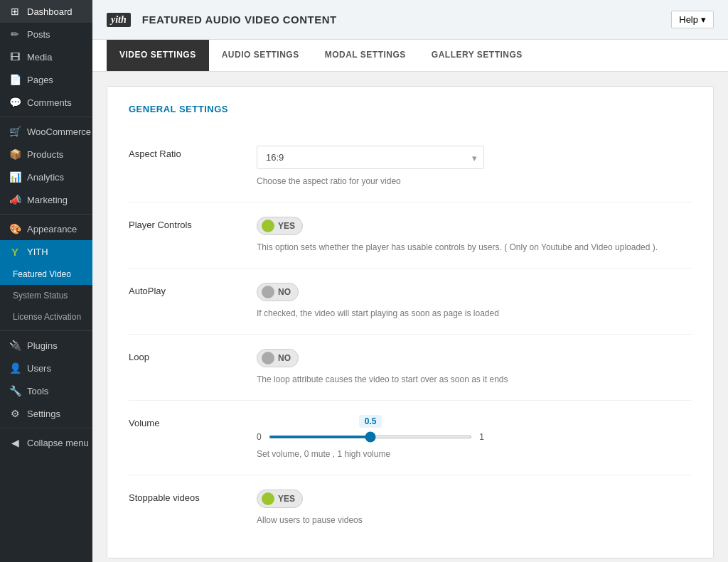 Image resolution: width=728 pixels, height=562 pixels. What do you see at coordinates (370, 158) in the screenshot?
I see `aspect-ratio-select: 16:9 4:3 1:1 9:16` at bounding box center [370, 158].